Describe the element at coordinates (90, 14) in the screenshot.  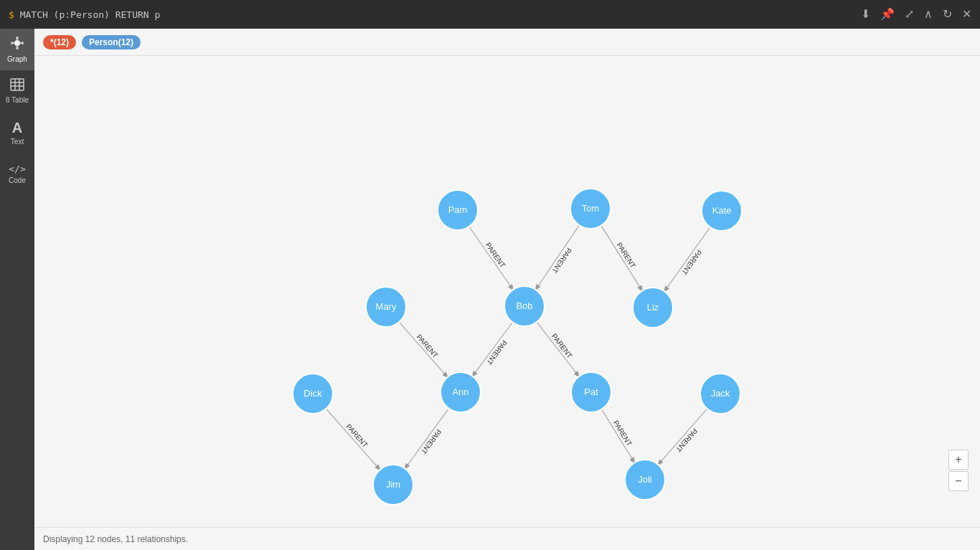
I see `query-body: MATCH (p:Person) RETURN p` at that location.